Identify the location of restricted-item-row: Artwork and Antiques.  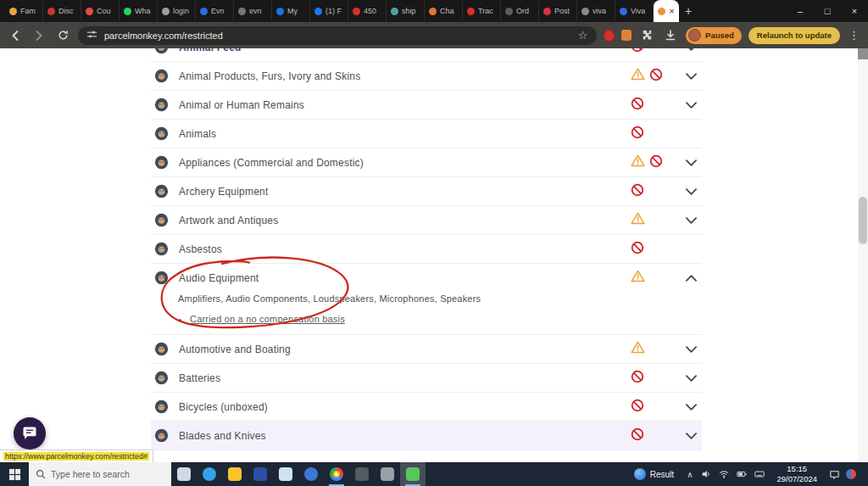
(426, 221).